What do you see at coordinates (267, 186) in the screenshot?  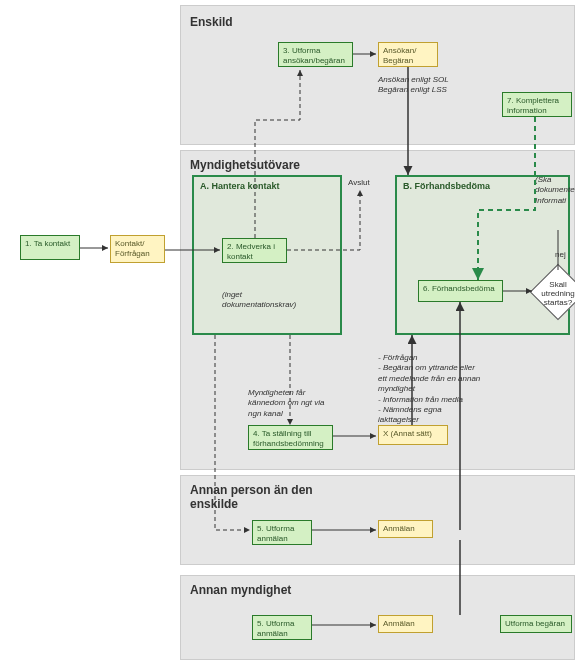 I see `container-a-title: A. Hantera kontakt` at bounding box center [267, 186].